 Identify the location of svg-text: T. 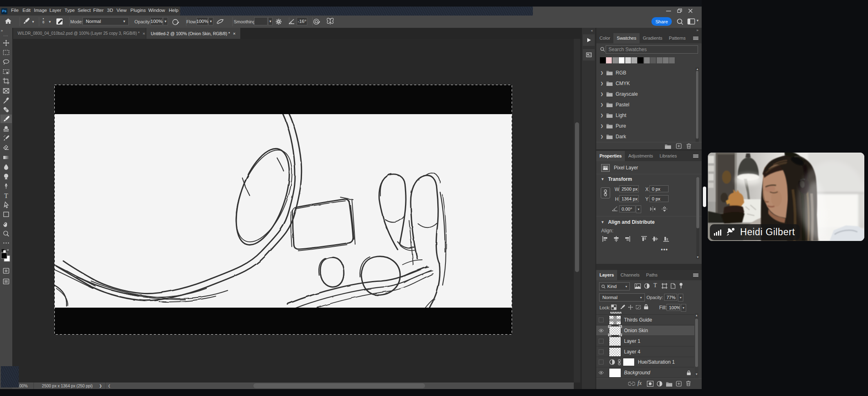
(6, 196).